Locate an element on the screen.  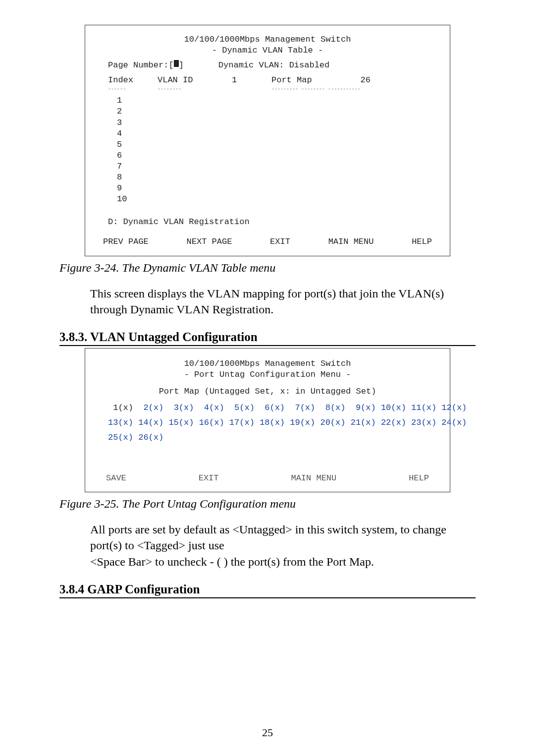
list-item: 10 is located at coordinates (276, 199).